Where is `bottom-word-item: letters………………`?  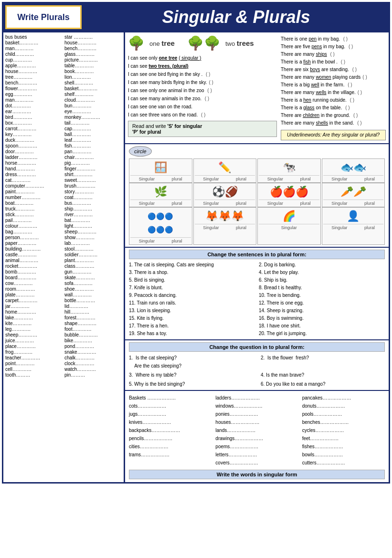
bottom-word-item: letters……………… is located at coordinates (257, 454).